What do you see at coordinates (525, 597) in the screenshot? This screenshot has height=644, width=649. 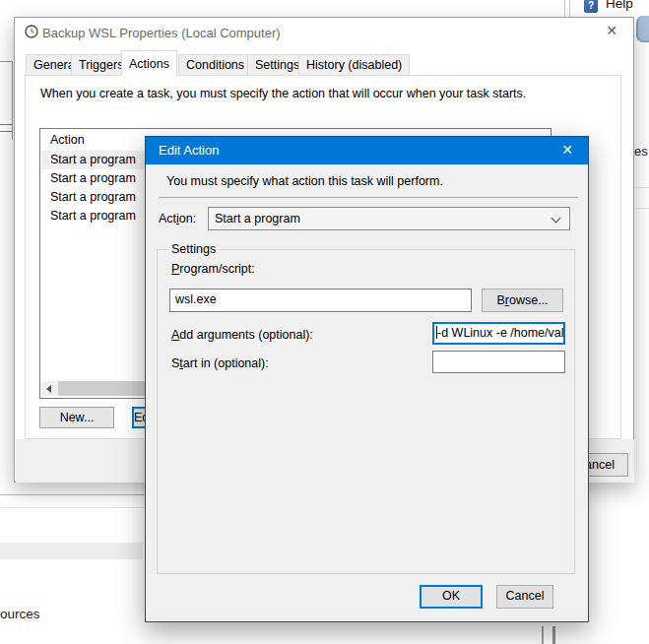 I see `cancel-button: Cancel` at bounding box center [525, 597].